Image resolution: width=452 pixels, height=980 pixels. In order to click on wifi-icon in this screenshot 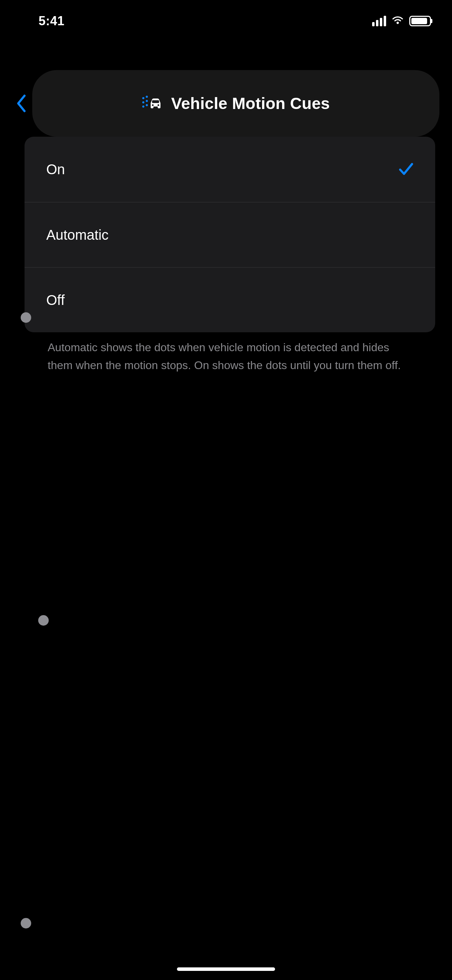, I will do `click(398, 21)`.